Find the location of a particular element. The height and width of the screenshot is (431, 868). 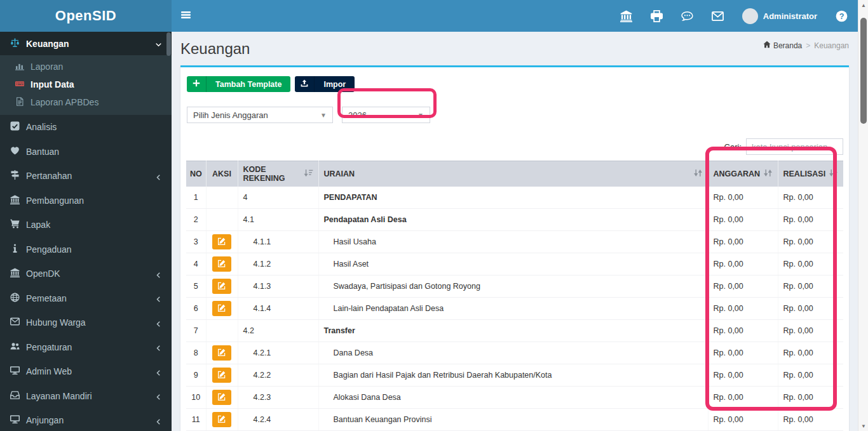

plus-icon is located at coordinates (197, 84).